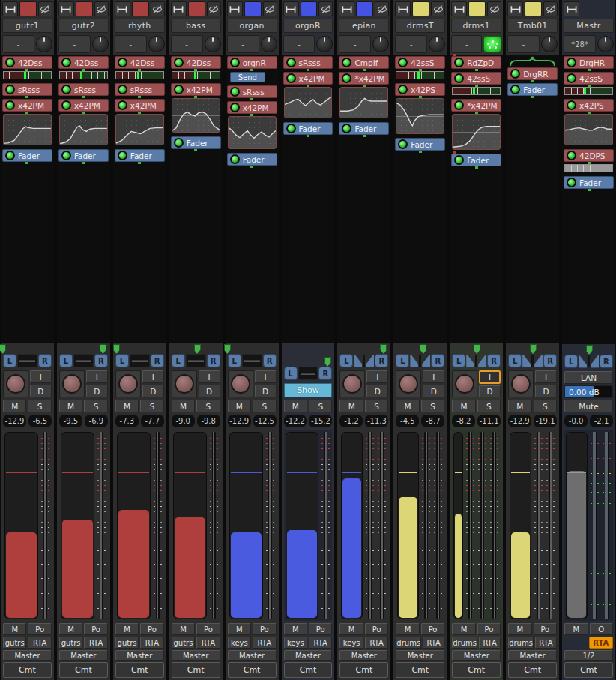 The image size is (616, 680). I want to click on track-name: epian, so click(364, 25).